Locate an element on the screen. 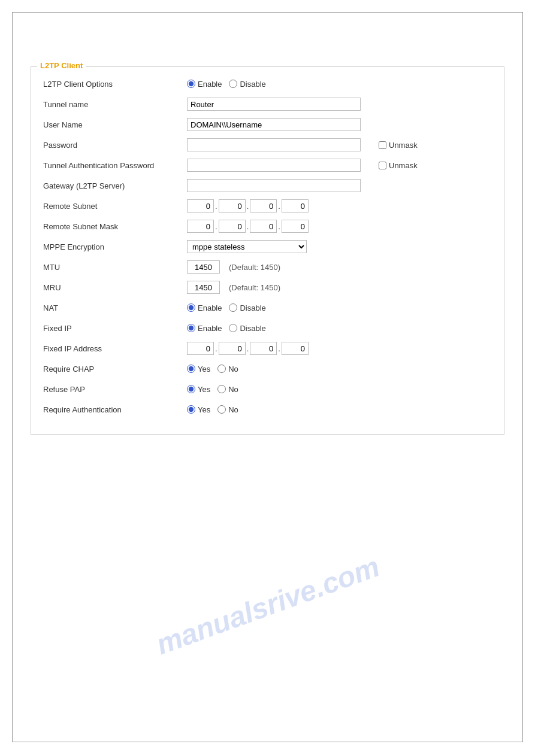 The width and height of the screenshot is (535, 756). l2tp-client-options-disable-radio is located at coordinates (233, 84).